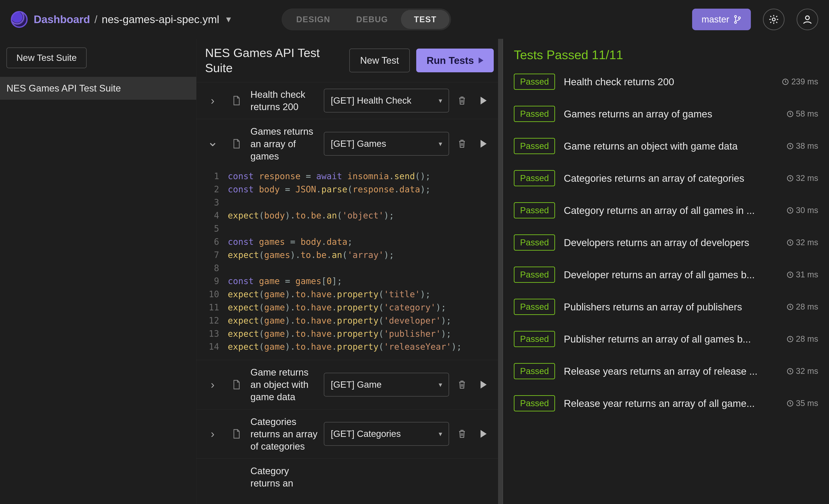 This screenshot has width=829, height=504. What do you see at coordinates (46, 58) in the screenshot?
I see `new-test-suite-button: New Test Suite` at bounding box center [46, 58].